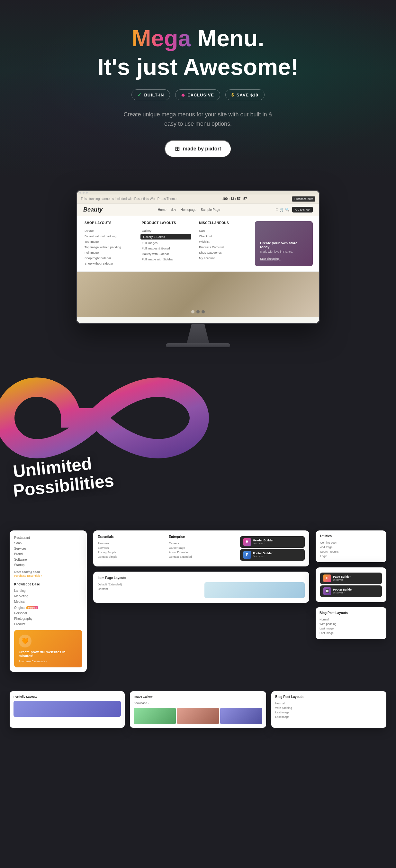 This screenshot has width=396, height=868. I want to click on menu-item-shop-no-sidebar: Shop without sidebar, so click(109, 264).